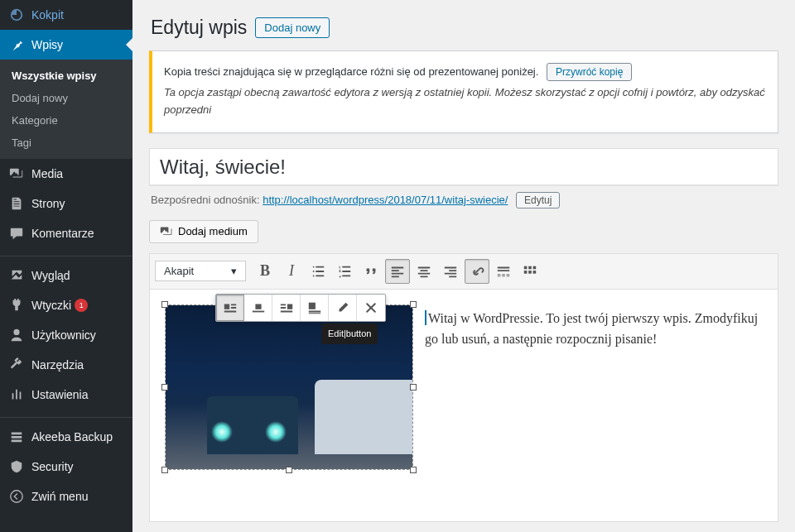  I want to click on sidebar-submenu-posts: Wszystkie wpisy Dodaj nowy Kategorie Tag…, so click(66, 109).